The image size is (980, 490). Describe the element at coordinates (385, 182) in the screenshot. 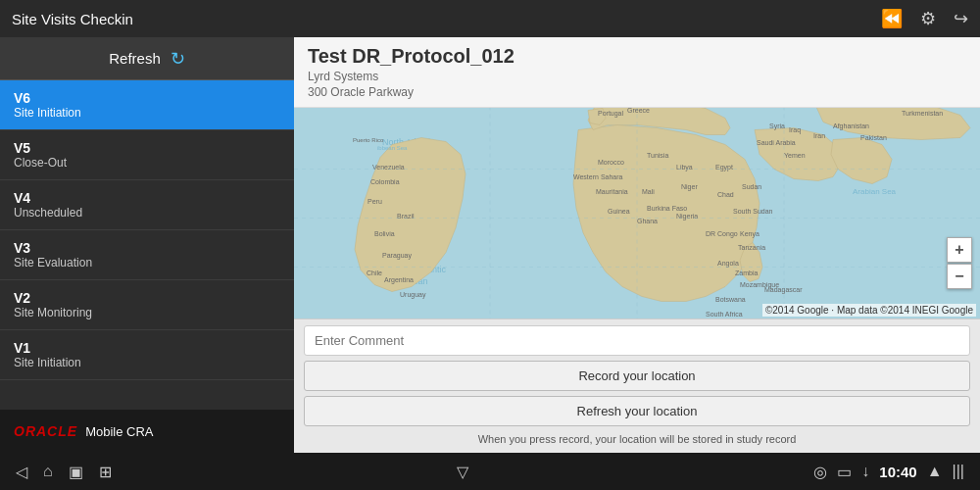

I see `svg-text: Colombia` at that location.